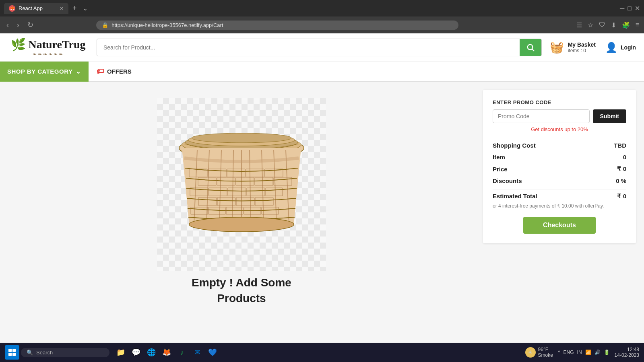  I want to click on search-button, so click(530, 47).